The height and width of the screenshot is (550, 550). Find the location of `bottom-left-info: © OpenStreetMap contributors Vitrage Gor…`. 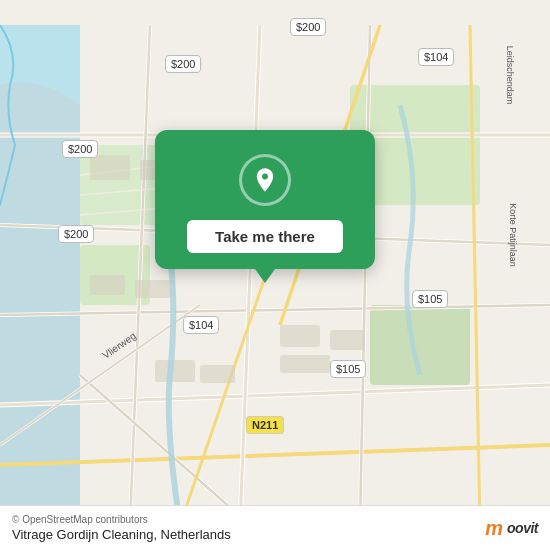

bottom-left-info: © OpenStreetMap contributors Vitrage Gor… is located at coordinates (122, 528).